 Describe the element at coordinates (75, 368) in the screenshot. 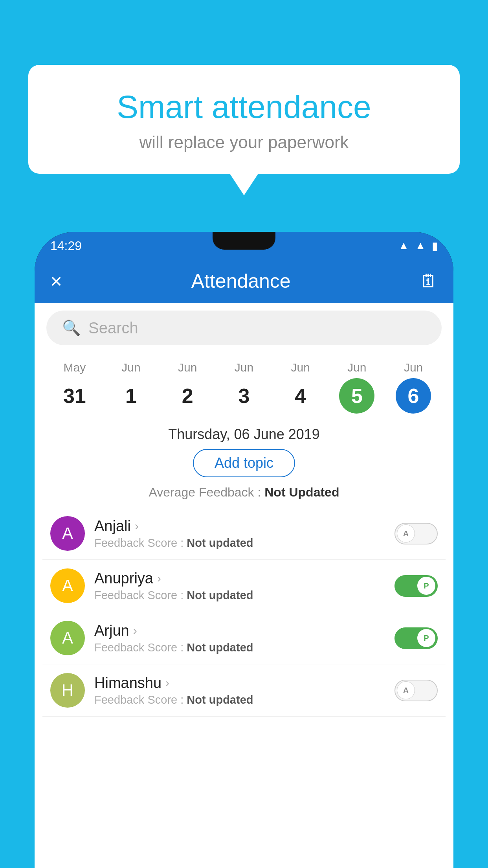

I see `cal-month-label: May` at that location.